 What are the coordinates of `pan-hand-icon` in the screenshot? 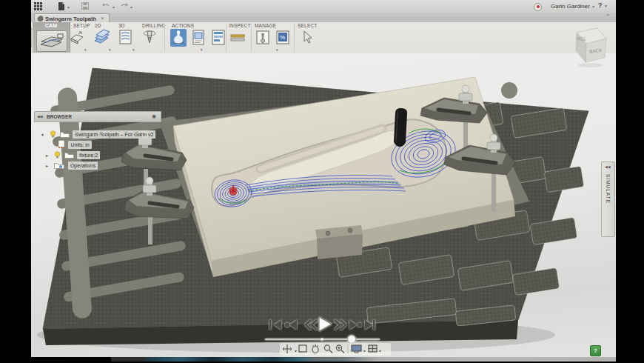 It's located at (315, 349).